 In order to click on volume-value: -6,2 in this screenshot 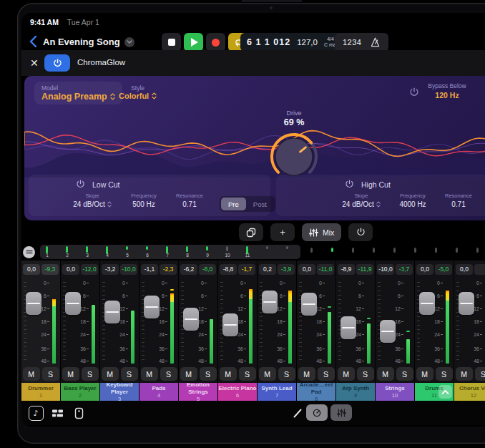, I will do `click(189, 269)`.